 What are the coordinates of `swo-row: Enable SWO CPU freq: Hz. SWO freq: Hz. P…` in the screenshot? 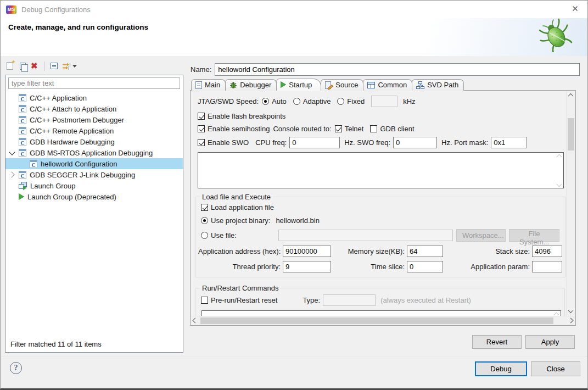 It's located at (382, 143).